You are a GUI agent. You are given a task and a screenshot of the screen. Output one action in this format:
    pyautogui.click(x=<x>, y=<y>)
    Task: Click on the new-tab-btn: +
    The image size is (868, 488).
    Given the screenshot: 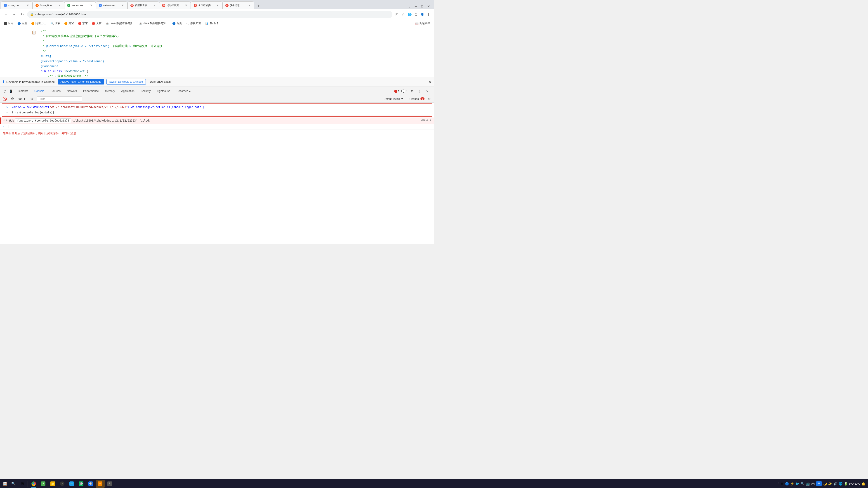 What is the action you would take?
    pyautogui.click(x=259, y=6)
    